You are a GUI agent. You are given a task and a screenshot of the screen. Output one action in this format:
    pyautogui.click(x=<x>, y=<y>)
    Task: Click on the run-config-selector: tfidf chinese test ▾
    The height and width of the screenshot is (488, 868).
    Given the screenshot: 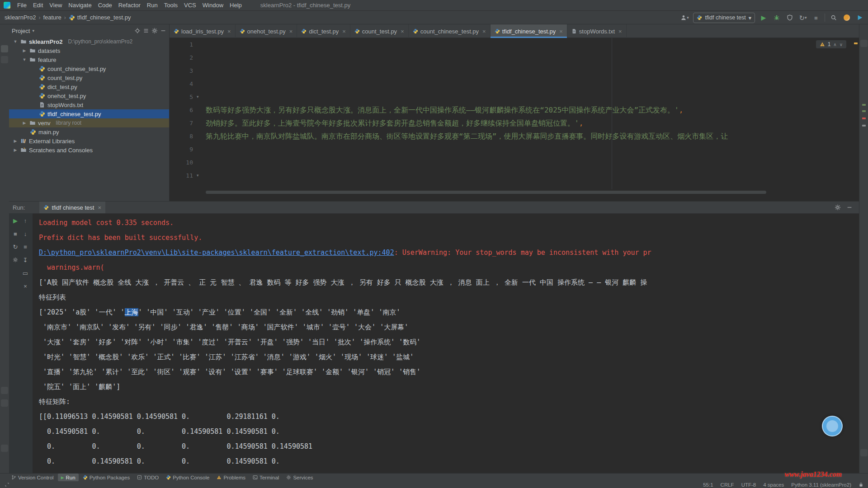 What is the action you would take?
    pyautogui.click(x=724, y=18)
    